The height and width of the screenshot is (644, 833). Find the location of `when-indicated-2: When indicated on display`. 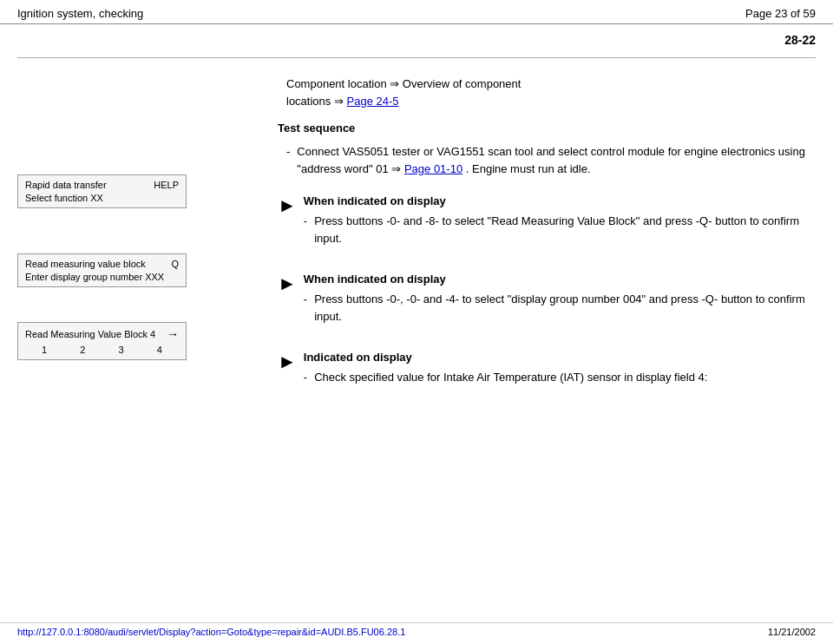

when-indicated-2: When indicated on display is located at coordinates (560, 279).